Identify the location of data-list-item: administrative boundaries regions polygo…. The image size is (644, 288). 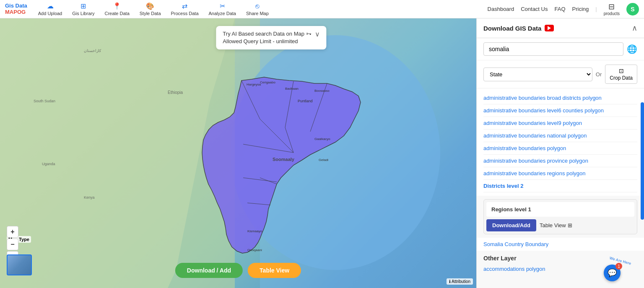
(560, 174).